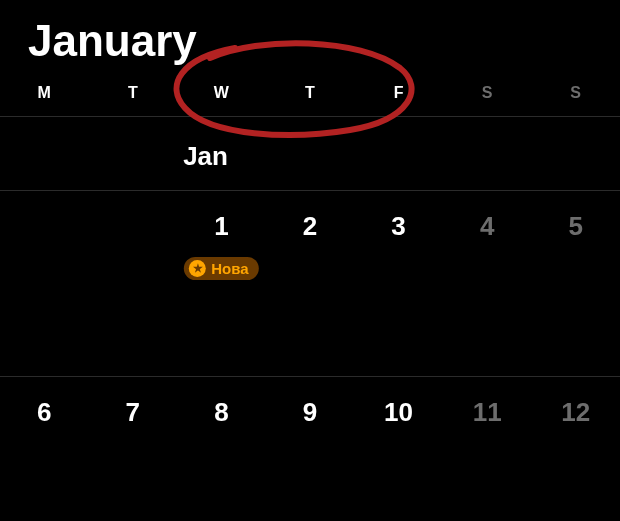 Image resolution: width=620 pixels, height=521 pixels. Describe the element at coordinates (221, 268) in the screenshot. I see `event-badge: ★ Нова` at that location.